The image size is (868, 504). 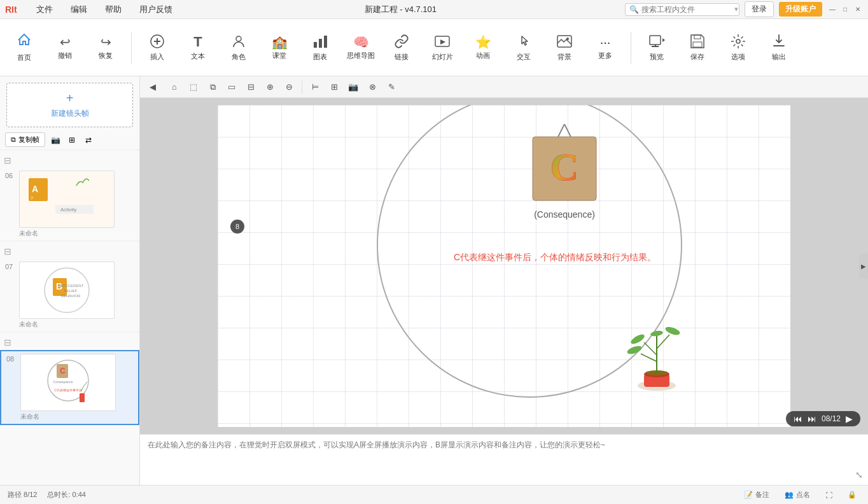 What do you see at coordinates (198, 56) in the screenshot?
I see `toolbar-text-label: 文本` at bounding box center [198, 56].